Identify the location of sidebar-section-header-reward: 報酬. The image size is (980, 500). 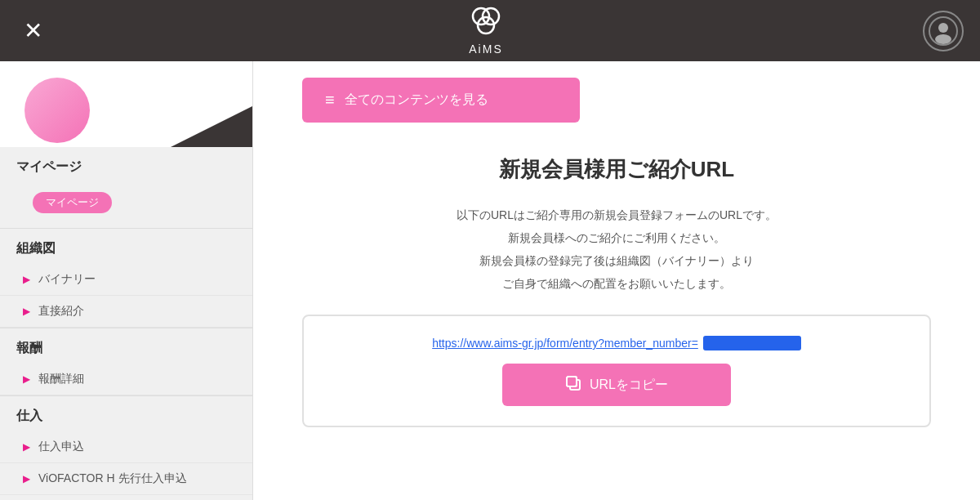
(126, 346).